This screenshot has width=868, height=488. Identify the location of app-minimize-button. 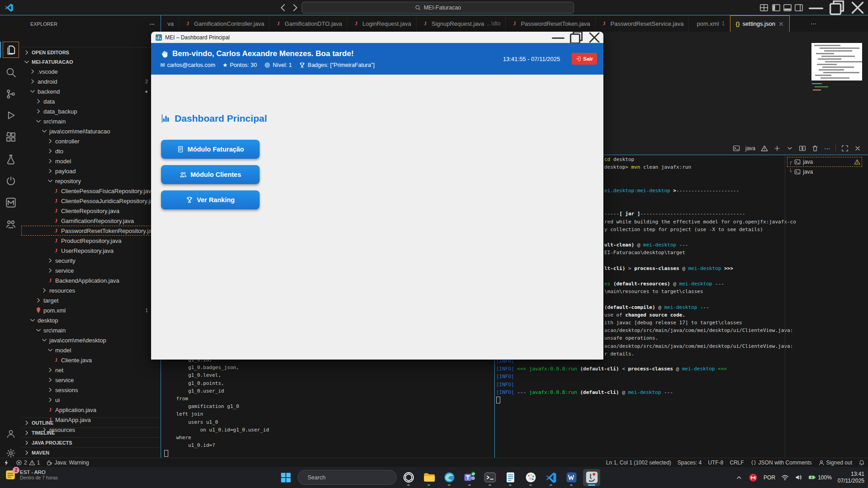
(558, 37).